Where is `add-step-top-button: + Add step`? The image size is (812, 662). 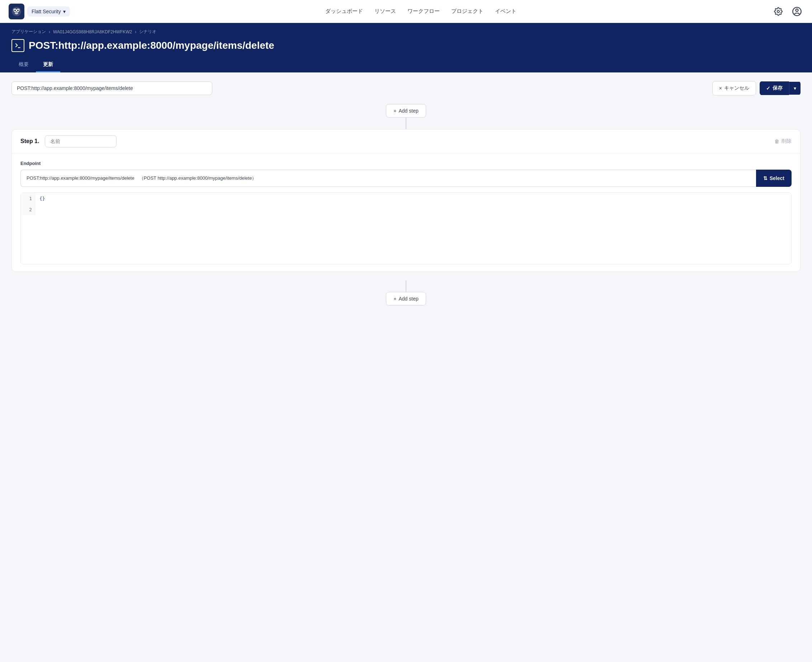
add-step-top-button: + Add step is located at coordinates (406, 111).